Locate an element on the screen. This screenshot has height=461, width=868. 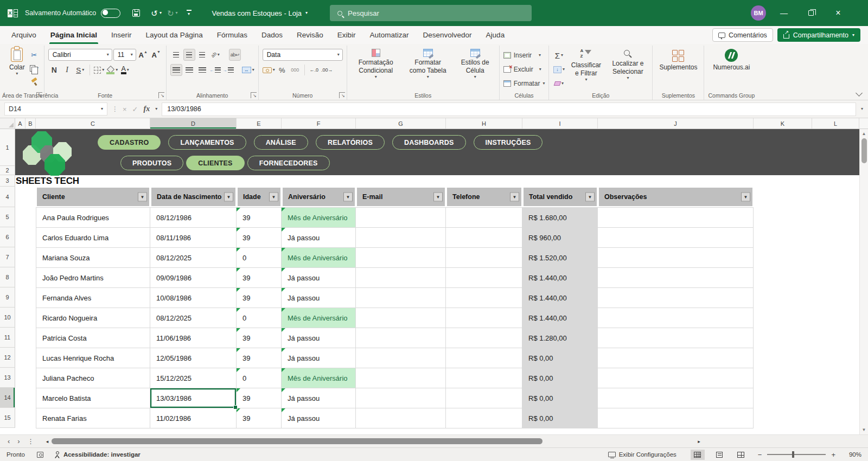
number-dialog-launcher: ↘ is located at coordinates (342, 95).